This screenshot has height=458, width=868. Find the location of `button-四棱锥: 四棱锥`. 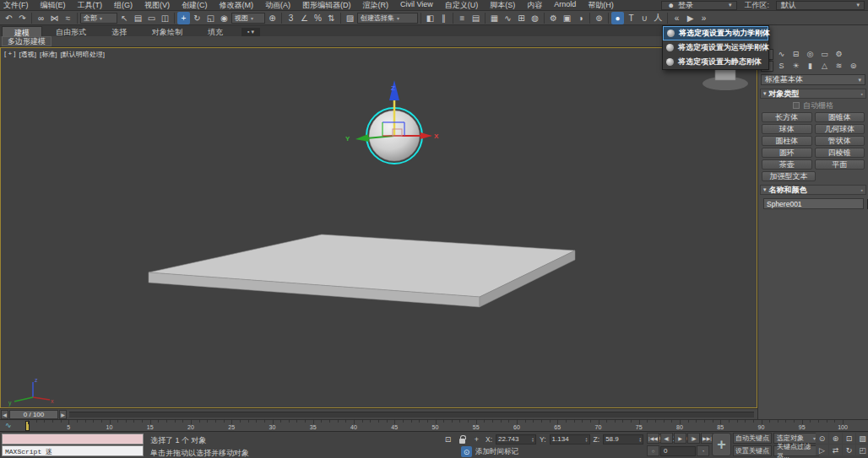

button-四棱锥: 四棱锥 is located at coordinates (840, 153).